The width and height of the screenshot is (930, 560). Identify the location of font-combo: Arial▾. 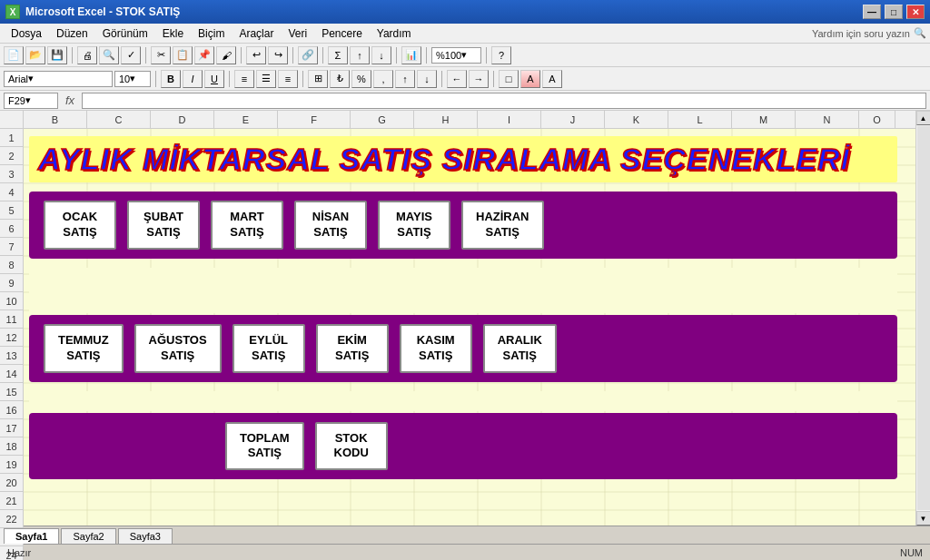
(58, 79).